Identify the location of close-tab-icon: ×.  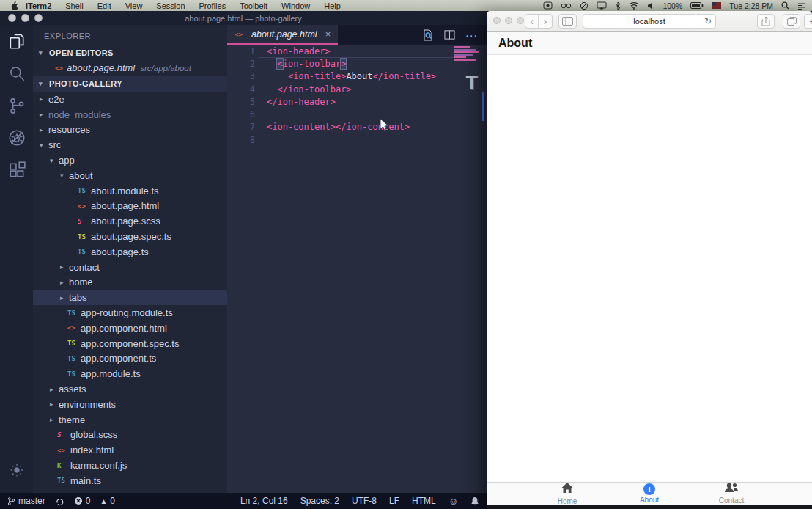
(328, 34).